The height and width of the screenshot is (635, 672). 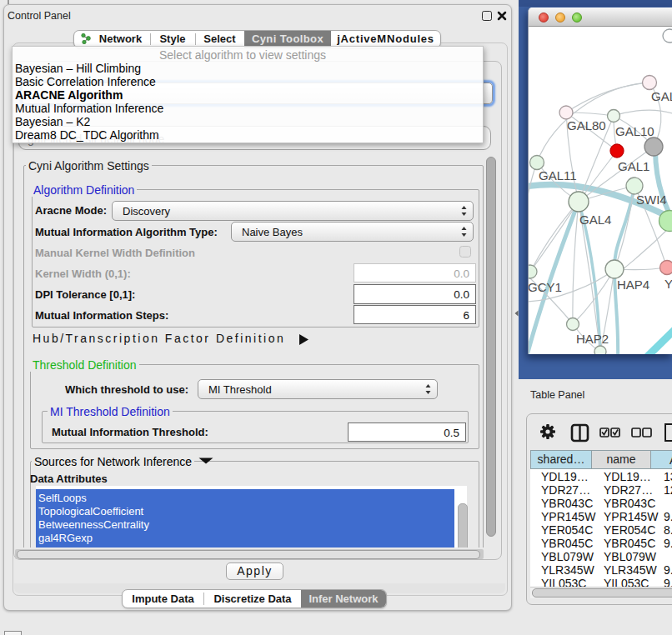 I want to click on svg-text: GAL1, so click(x=634, y=167).